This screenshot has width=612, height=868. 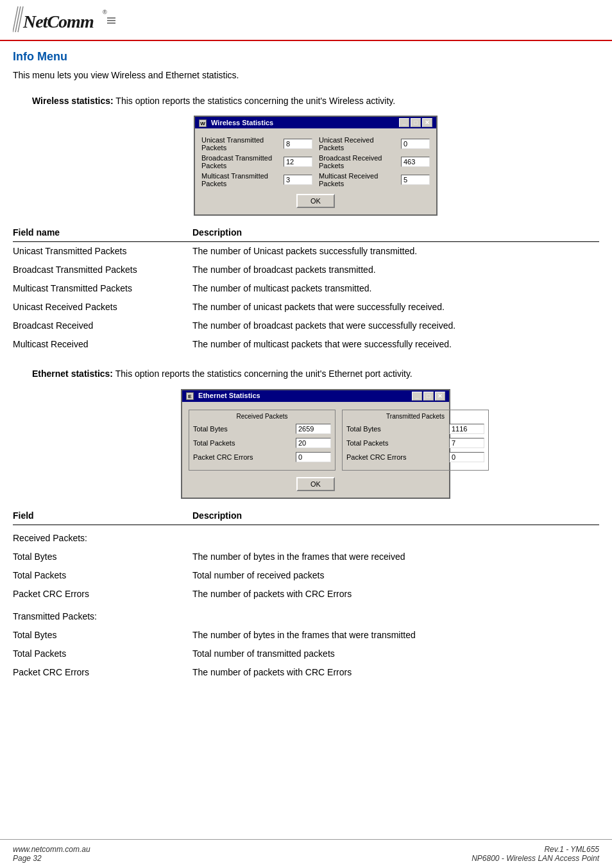 What do you see at coordinates (375, 144) in the screenshot?
I see `wr1-right: Unicast Received Packets` at bounding box center [375, 144].